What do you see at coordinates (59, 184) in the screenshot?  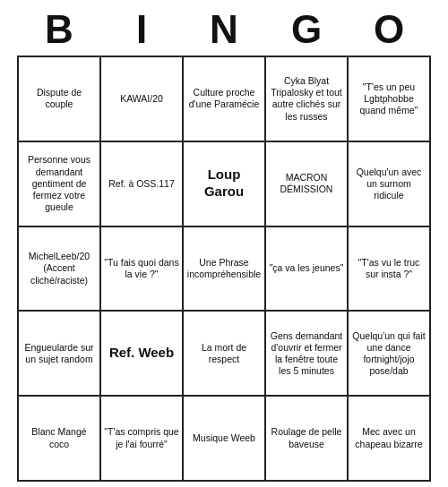 I see `bingo-cell-5: Personne vous demandant gentiment de fer…` at bounding box center [59, 184].